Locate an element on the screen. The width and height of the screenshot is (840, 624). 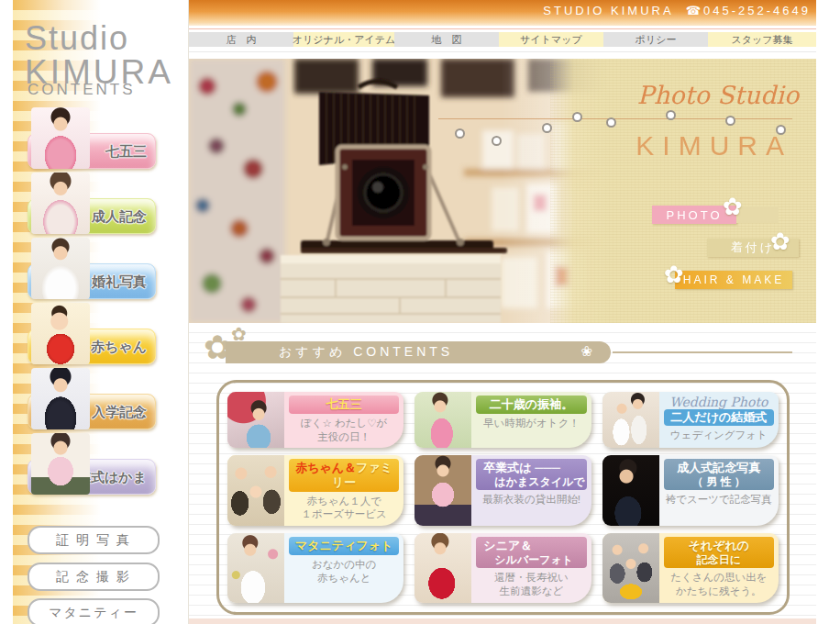
card-title: 二十歳の振袖。 is located at coordinates (532, 404).